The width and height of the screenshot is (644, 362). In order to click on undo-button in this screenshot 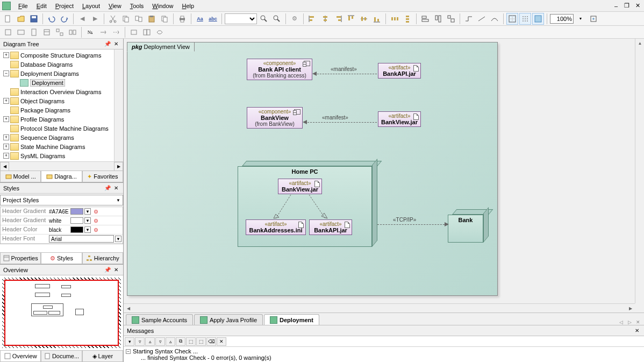, I will do `click(52, 19)`.